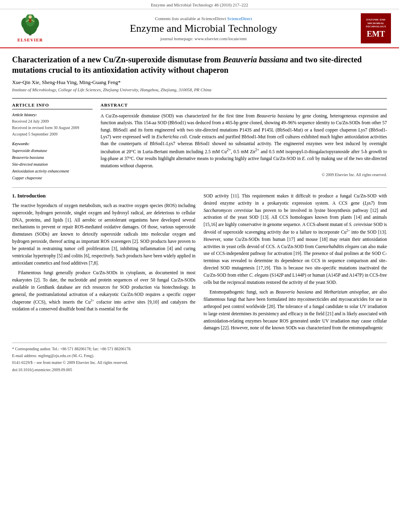 This screenshot has width=399, height=532. Describe the element at coordinates (200, 29) in the screenshot. I see `journal-header: ELSEVIER Contents lists available at Sci…` at that location.